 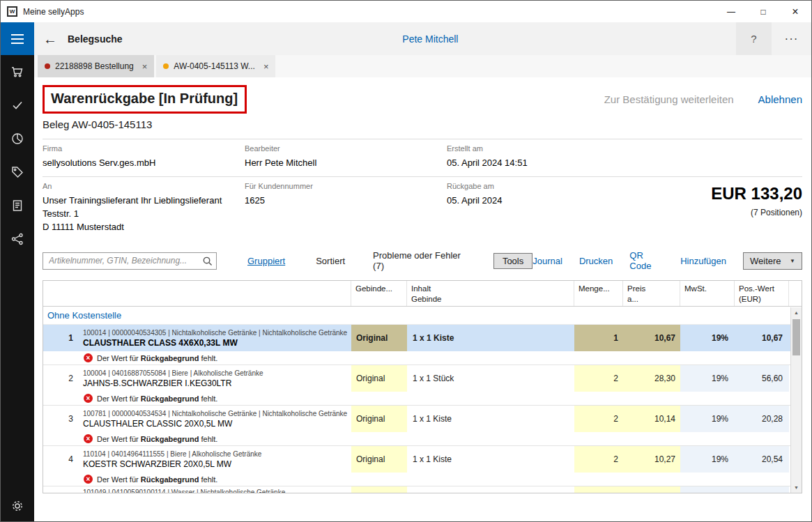 I want to click on tab-warenrueckgabe: AW-0405-145113 W... ×, so click(x=216, y=66).